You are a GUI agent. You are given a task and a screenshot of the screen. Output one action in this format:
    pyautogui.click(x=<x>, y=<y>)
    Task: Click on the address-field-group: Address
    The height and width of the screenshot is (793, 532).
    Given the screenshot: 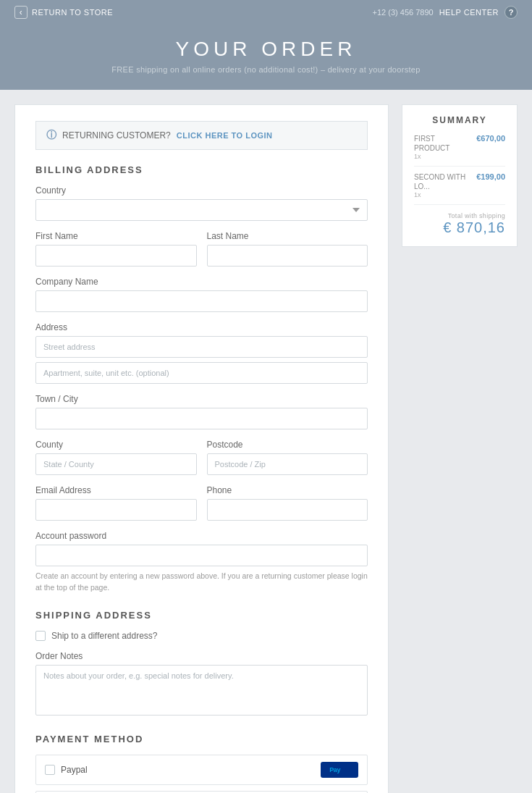 What is the action you would take?
    pyautogui.click(x=201, y=353)
    